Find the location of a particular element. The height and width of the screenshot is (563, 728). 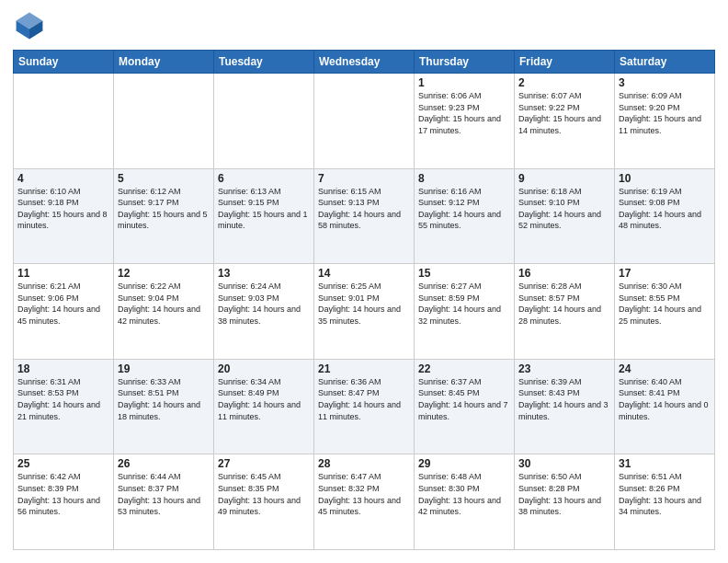

day-info: Sunrise: 6:22 AM Sunset: 9:04 PM Dayligh… is located at coordinates (164, 304).